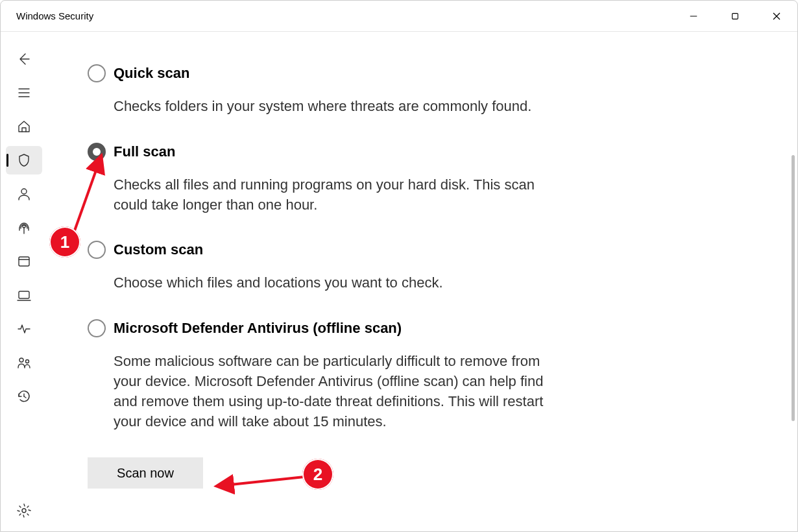  What do you see at coordinates (97, 73) in the screenshot?
I see `radio-quick-scan` at bounding box center [97, 73].